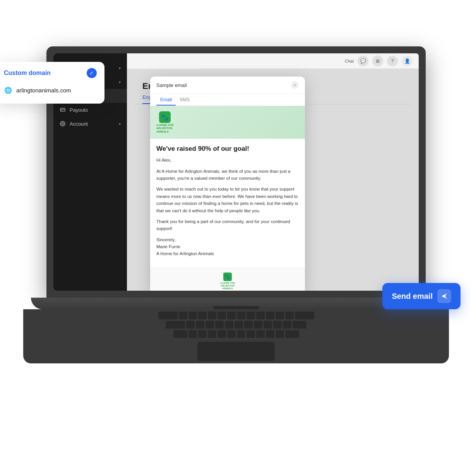 This screenshot has height=455, width=476. What do you see at coordinates (228, 203) in the screenshot?
I see `email-content: We've raised 90% of our goal! Hi Alex, A…` at bounding box center [228, 203].